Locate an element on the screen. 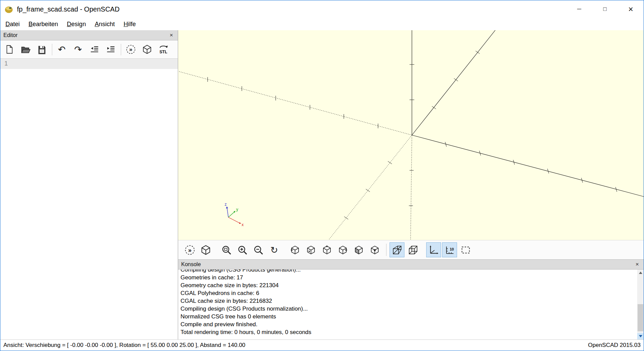  perspective-button is located at coordinates (397, 250).